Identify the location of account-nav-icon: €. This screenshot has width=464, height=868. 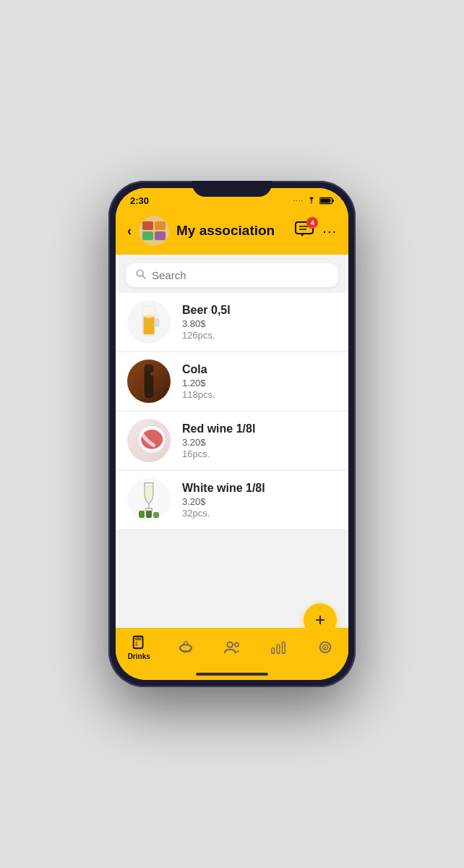
(325, 647).